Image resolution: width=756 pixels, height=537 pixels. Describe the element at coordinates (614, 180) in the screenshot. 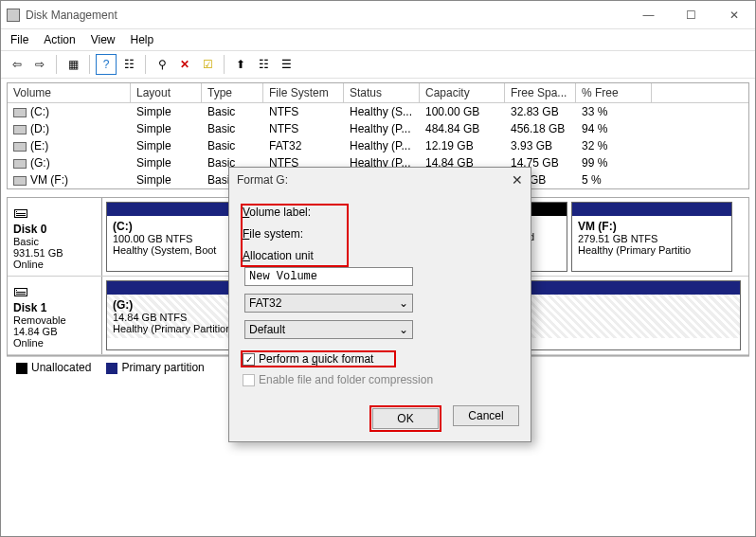

I see `table-cell: 5 %` at that location.